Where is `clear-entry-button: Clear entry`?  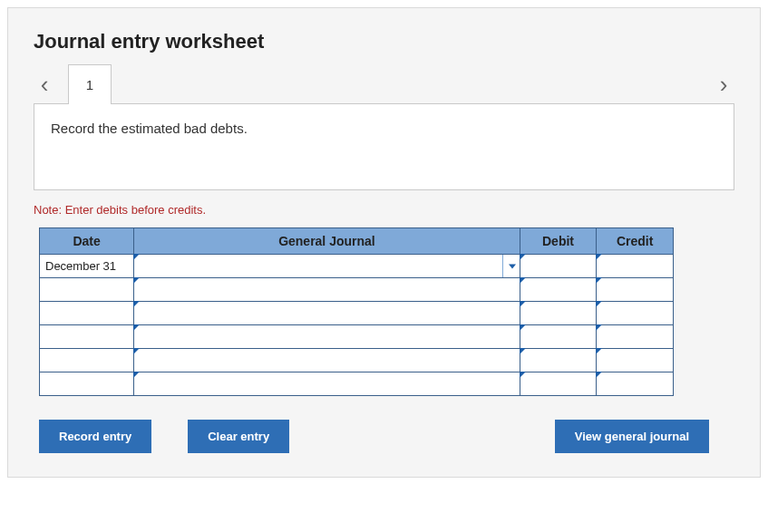 clear-entry-button: Clear entry is located at coordinates (238, 437).